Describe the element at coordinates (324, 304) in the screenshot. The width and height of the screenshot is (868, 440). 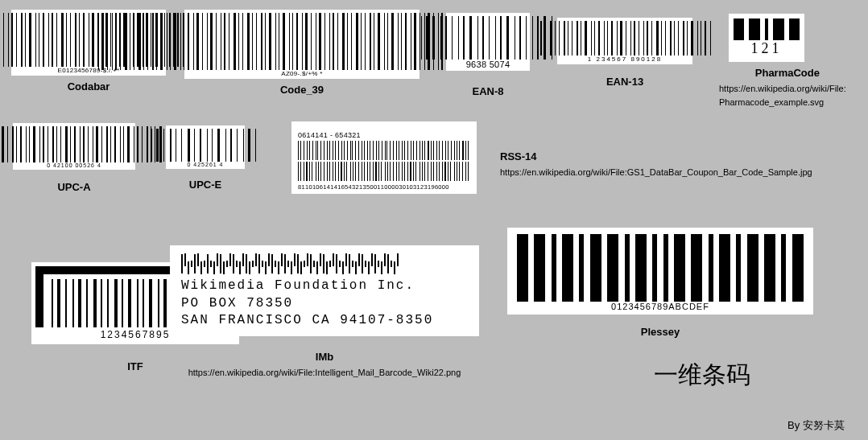
I see `imb-line2: PO BOX 78350` at that location.